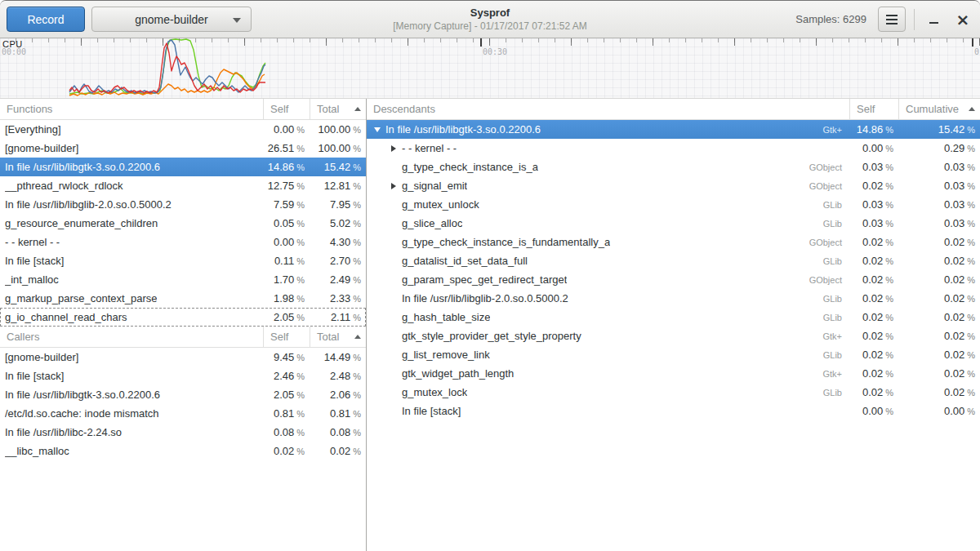 The image size is (980, 551). What do you see at coordinates (338, 242) in the screenshot?
I see `total-percent-cell: 4.30%` at bounding box center [338, 242].